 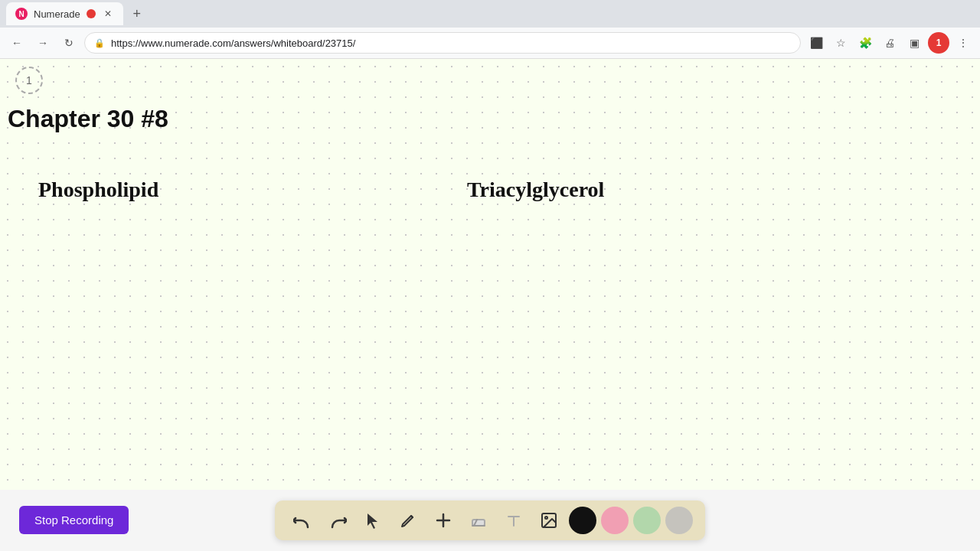 I want to click on back-button: ←, so click(x=17, y=43).